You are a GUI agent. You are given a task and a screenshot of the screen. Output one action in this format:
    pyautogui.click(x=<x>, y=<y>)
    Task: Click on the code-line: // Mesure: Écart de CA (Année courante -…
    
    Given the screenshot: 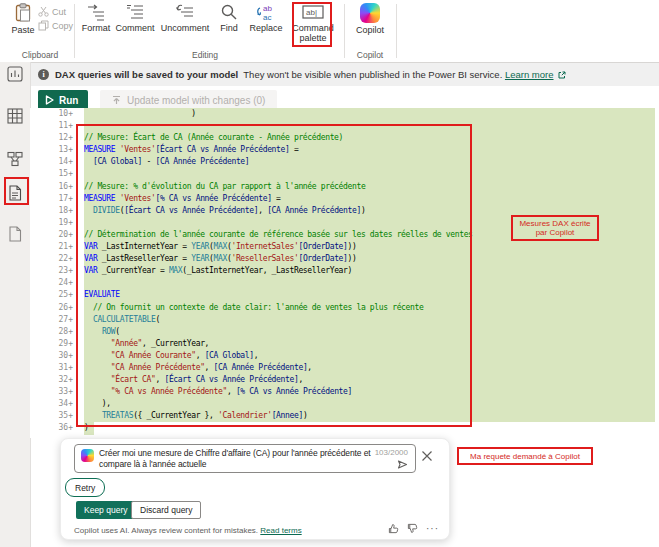 What is the action you would take?
    pyautogui.click(x=370, y=138)
    